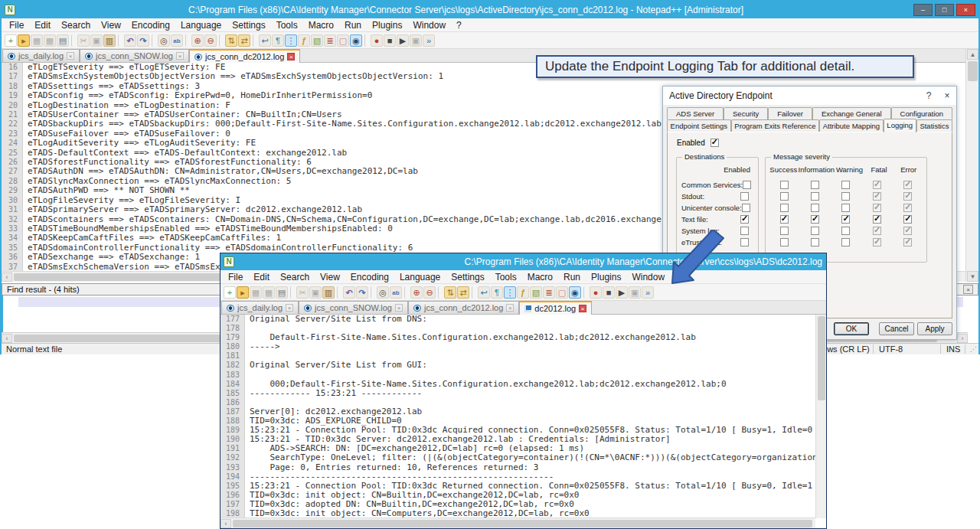  Describe the element at coordinates (370, 277) in the screenshot. I see `menu-item: Encoding` at that location.